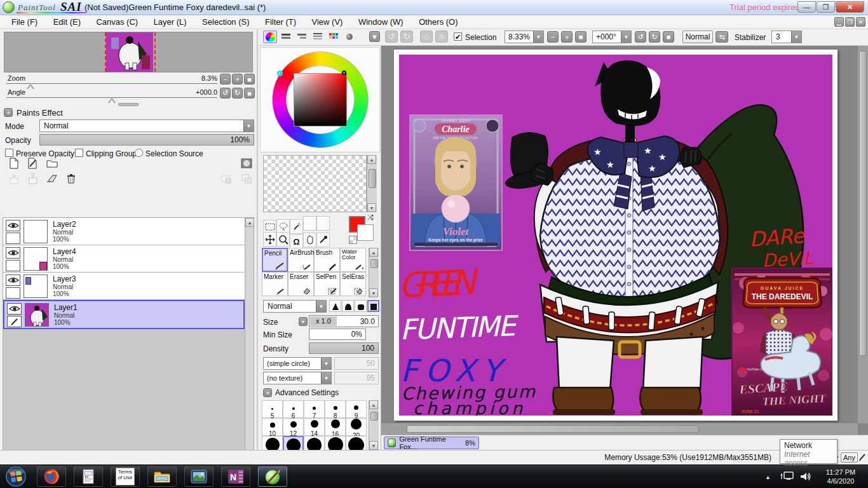  What do you see at coordinates (128, 52) in the screenshot?
I see `navigator-preview: F` at bounding box center [128, 52].